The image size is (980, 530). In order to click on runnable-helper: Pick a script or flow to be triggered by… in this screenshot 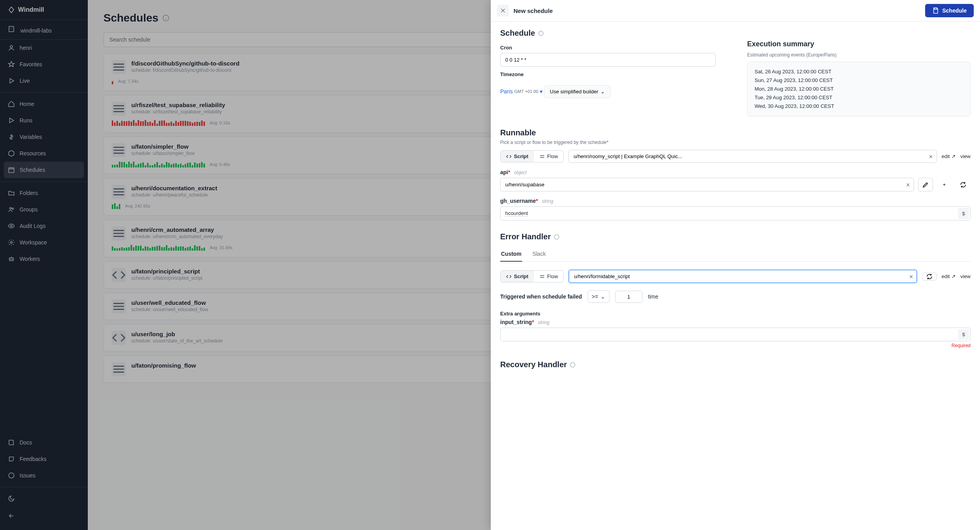, I will do `click(735, 142)`.